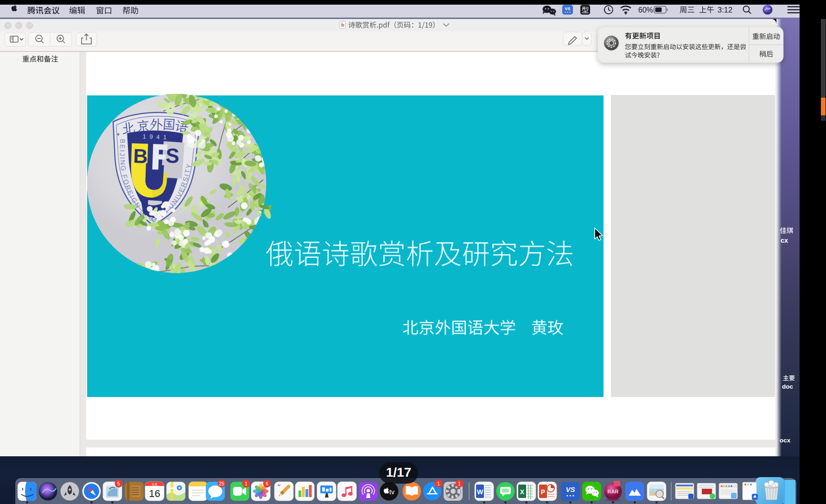 The height and width of the screenshot is (504, 826). Describe the element at coordinates (155, 485) in the screenshot. I see `svg-text: 11月` at that location.